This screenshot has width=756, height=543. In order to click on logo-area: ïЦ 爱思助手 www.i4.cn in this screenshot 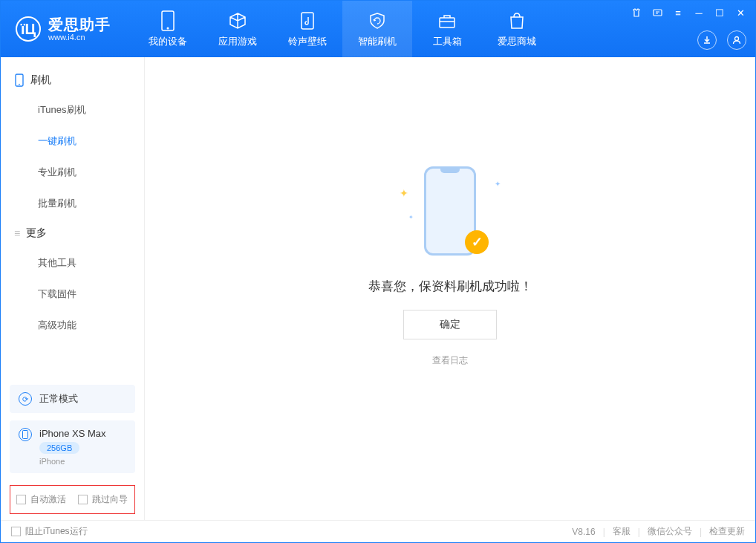, I will do `click(63, 29)`.